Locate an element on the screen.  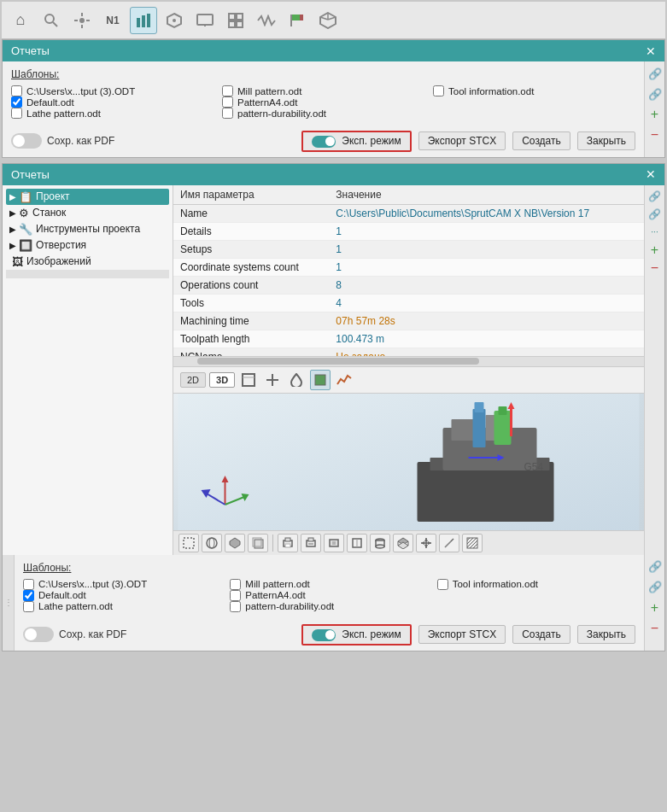
minus-icon-1: − is located at coordinates (655, 135).